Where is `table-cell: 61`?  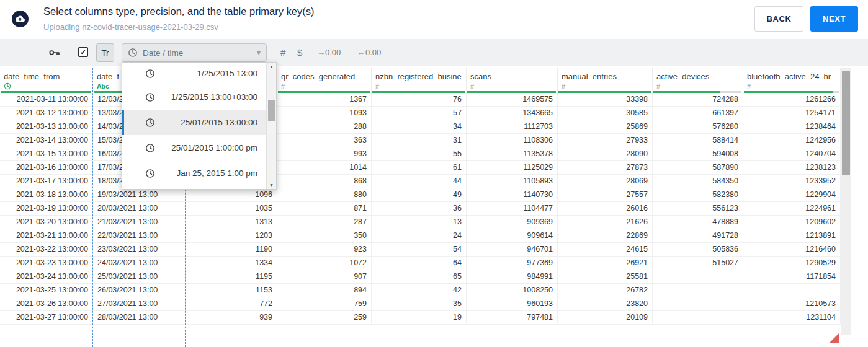
table-cell: 61 is located at coordinates (419, 167).